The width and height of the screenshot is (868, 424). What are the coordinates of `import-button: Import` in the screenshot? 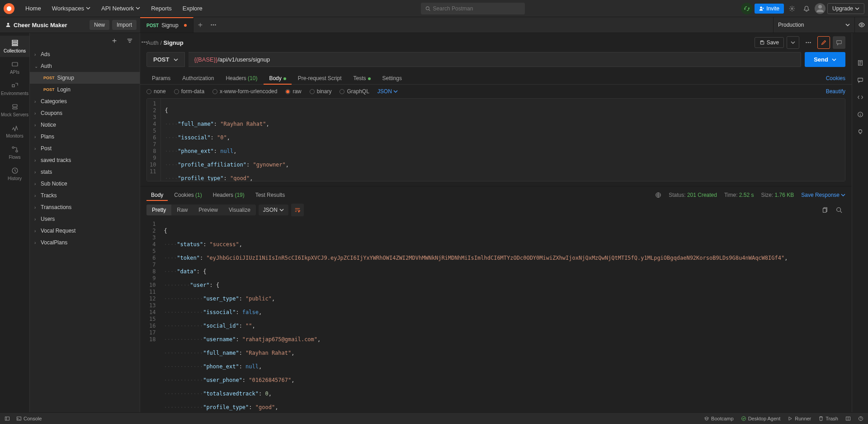 It's located at (124, 25).